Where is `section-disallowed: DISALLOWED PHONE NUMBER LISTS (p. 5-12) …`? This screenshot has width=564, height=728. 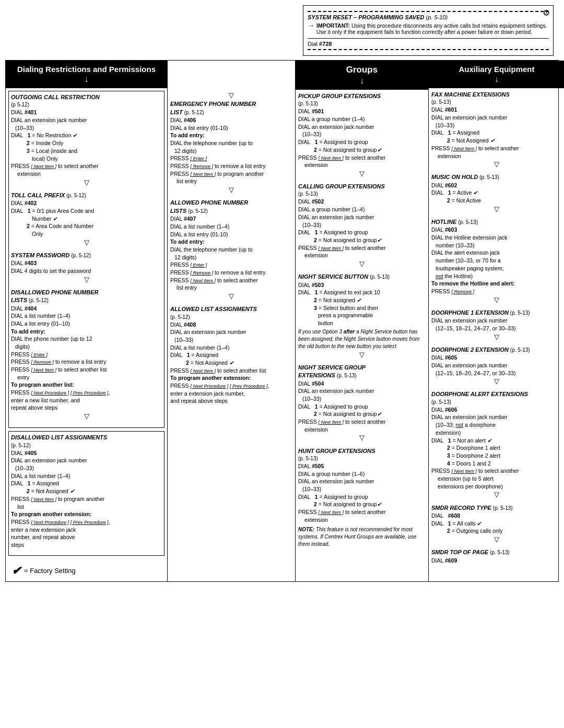 section-disallowed: DISALLOWED PHONE NUMBER LISTS (p. 5-12) … is located at coordinates (87, 355).